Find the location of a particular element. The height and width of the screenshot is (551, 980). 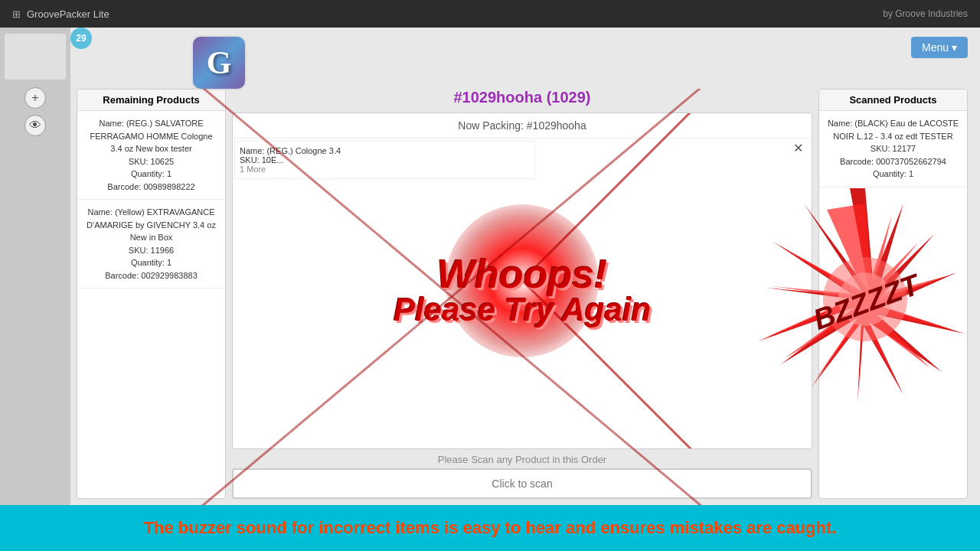

whoops-line2: Please Try Again is located at coordinates (522, 310).